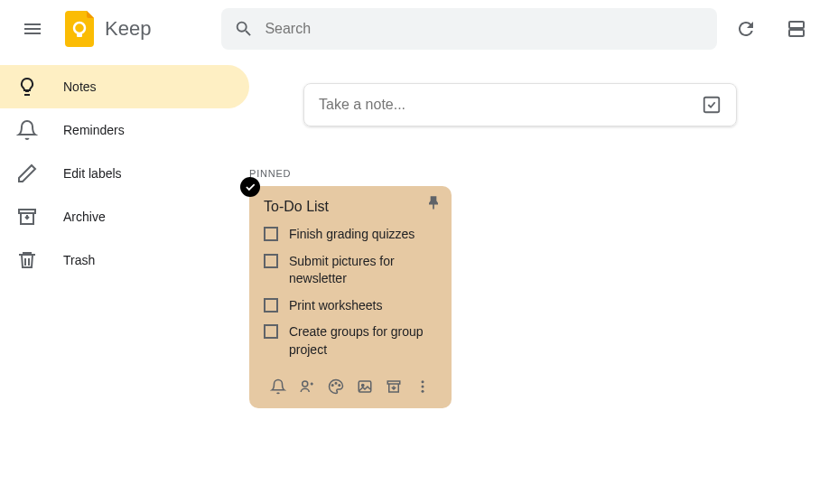  I want to click on checklist-item-text: Print worksheets, so click(336, 306).